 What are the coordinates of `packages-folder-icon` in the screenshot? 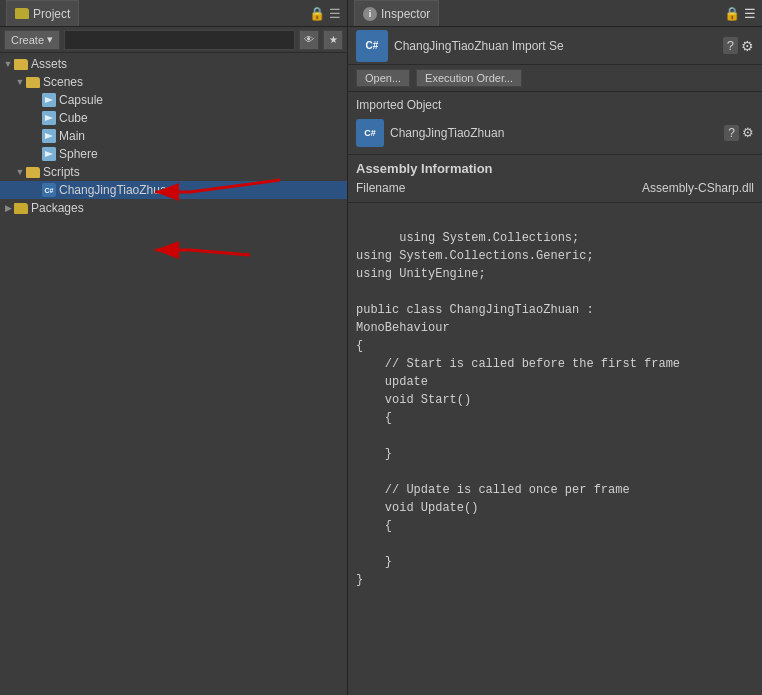 It's located at (21, 208).